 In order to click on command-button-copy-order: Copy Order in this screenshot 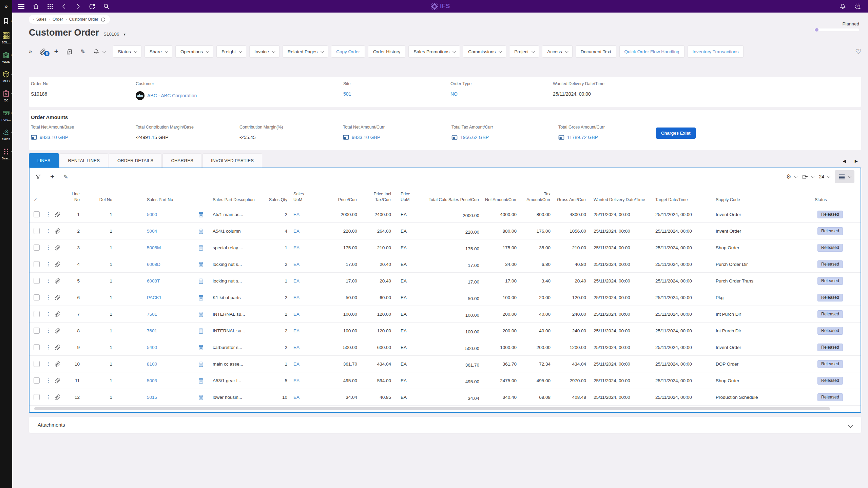, I will do `click(348, 52)`.